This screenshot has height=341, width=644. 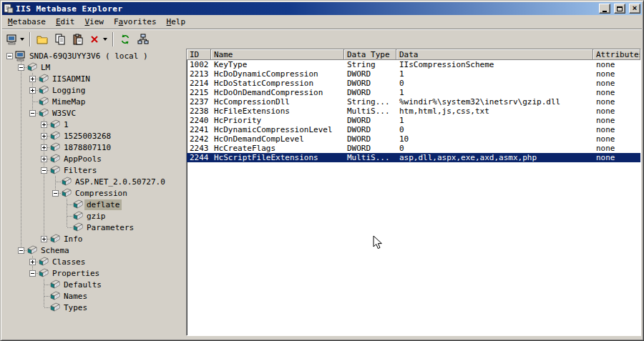 What do you see at coordinates (94, 204) in the screenshot?
I see `tree-item-deflate: deflate` at bounding box center [94, 204].